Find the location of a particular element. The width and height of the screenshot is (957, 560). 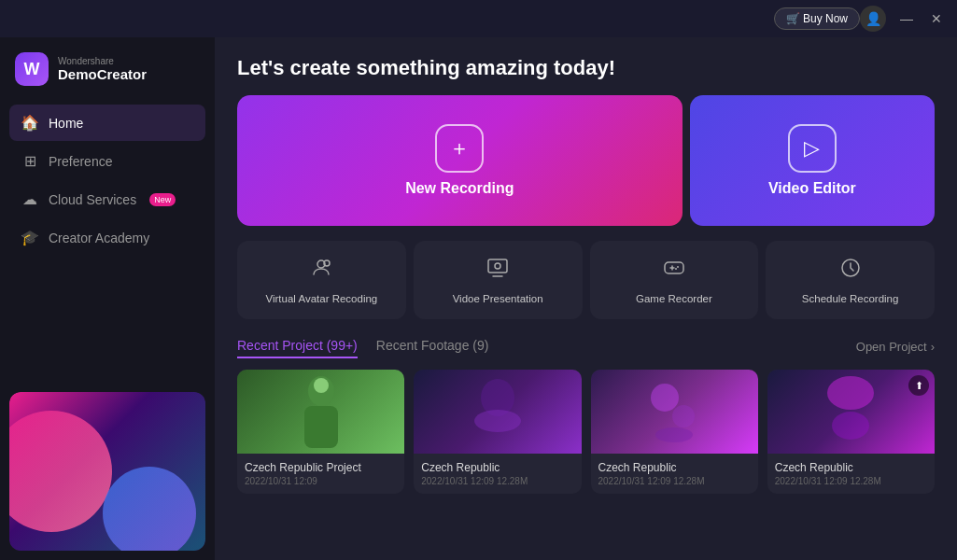

schedule-recording-label: Schedule Recording is located at coordinates (851, 299).